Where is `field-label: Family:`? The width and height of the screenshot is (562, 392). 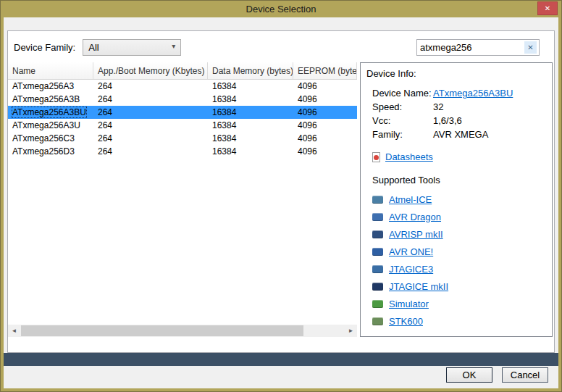
field-label: Family: is located at coordinates (403, 135).